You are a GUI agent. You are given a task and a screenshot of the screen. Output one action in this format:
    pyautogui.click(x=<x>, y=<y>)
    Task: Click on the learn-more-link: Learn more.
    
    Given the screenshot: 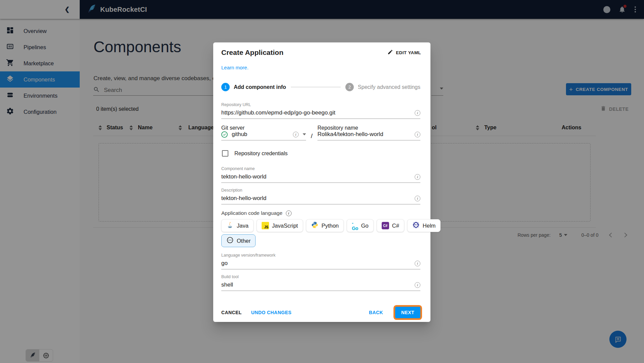 What is the action you would take?
    pyautogui.click(x=235, y=67)
    